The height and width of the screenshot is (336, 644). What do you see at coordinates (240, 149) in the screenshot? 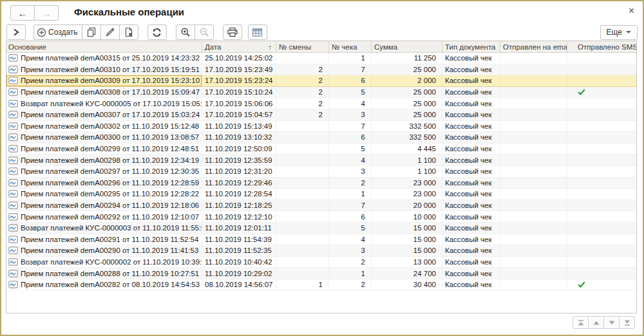
I see `cell-date: 11.10.2019 12:50:09` at bounding box center [240, 149].